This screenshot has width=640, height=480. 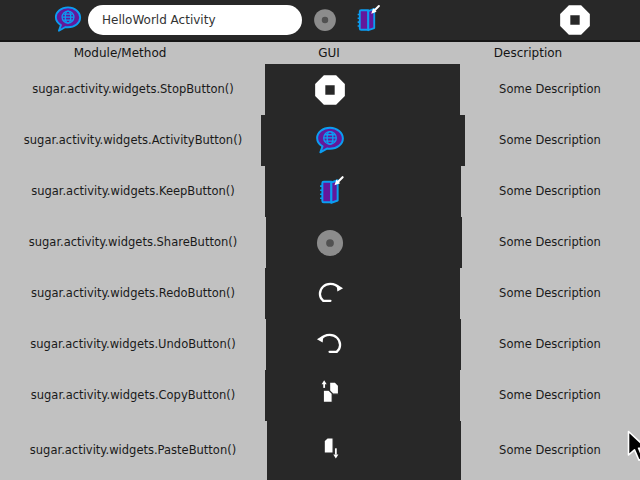 I want to click on module-method-cell: sugar.activity.widgets.KeepButton(), so click(x=133, y=191).